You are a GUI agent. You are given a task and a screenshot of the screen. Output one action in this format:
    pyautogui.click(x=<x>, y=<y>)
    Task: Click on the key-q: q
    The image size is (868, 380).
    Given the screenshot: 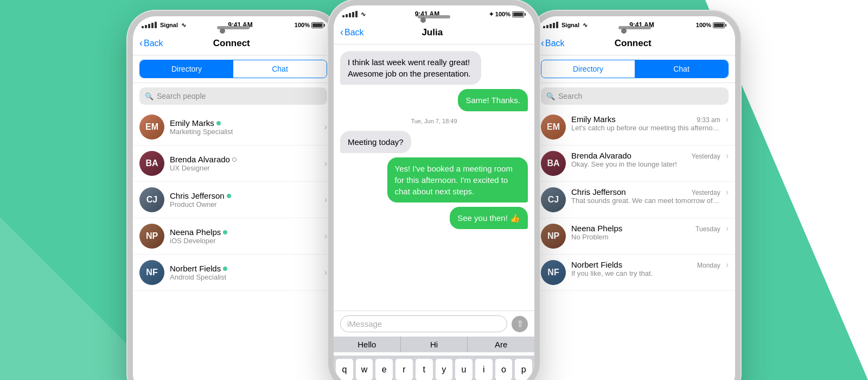 What is the action you would take?
    pyautogui.click(x=344, y=369)
    